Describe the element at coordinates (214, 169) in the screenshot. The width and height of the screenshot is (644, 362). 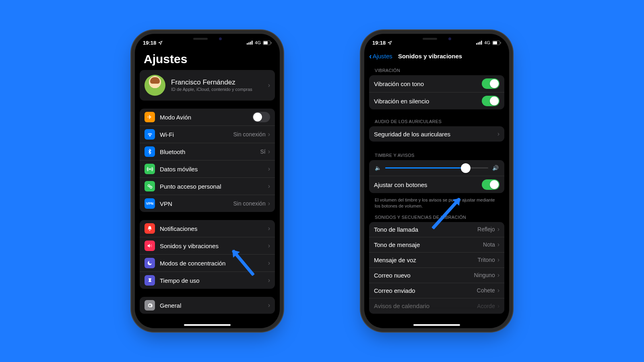
I see `cell-label: Datos móviles` at that location.